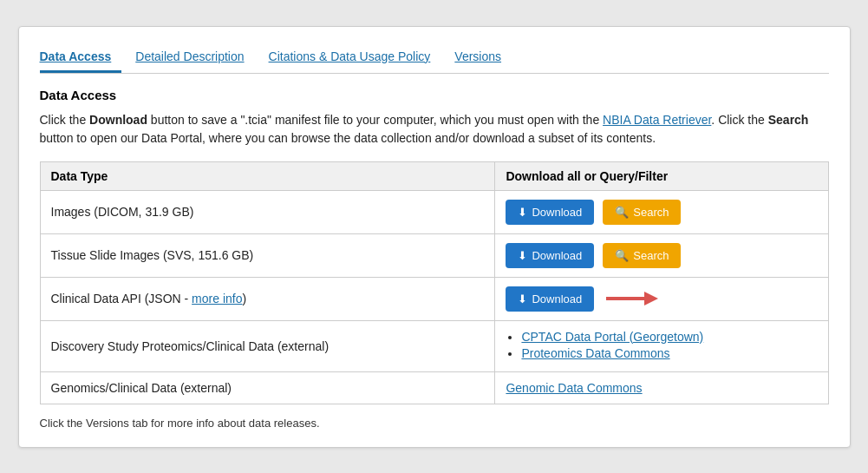 The image size is (868, 473). I want to click on footer-note: Click the Versions tab for more info abo…, so click(434, 424).